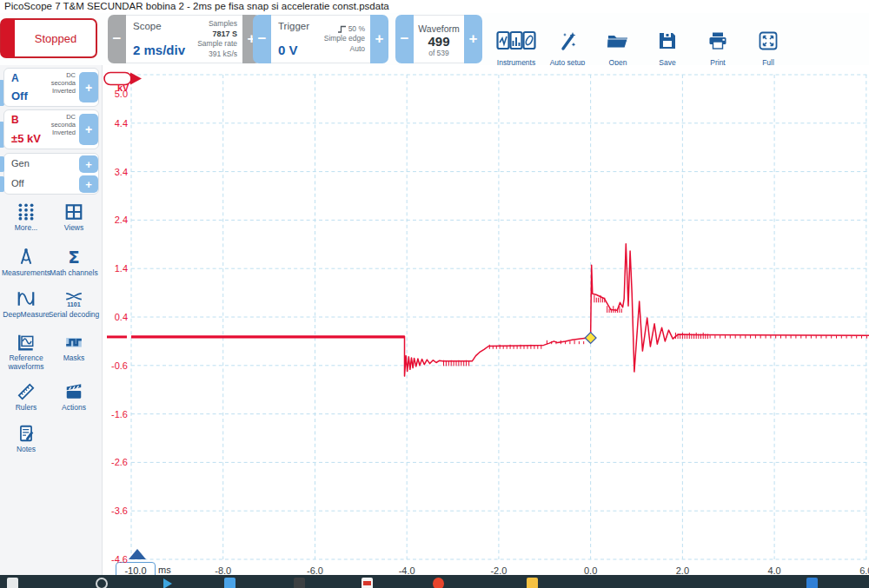 This screenshot has height=588, width=869. I want to click on channel-b-expand-button: +, so click(89, 129).